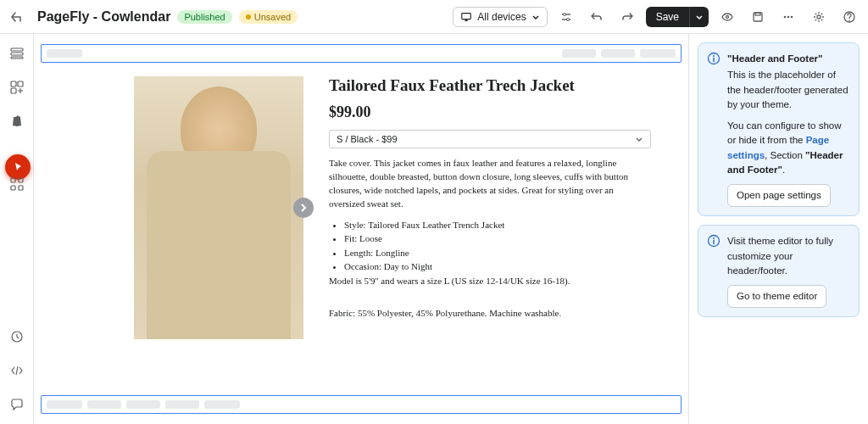 This screenshot has height=424, width=868. What do you see at coordinates (17, 121) in the screenshot?
I see `sidebar-shopify-button` at bounding box center [17, 121].